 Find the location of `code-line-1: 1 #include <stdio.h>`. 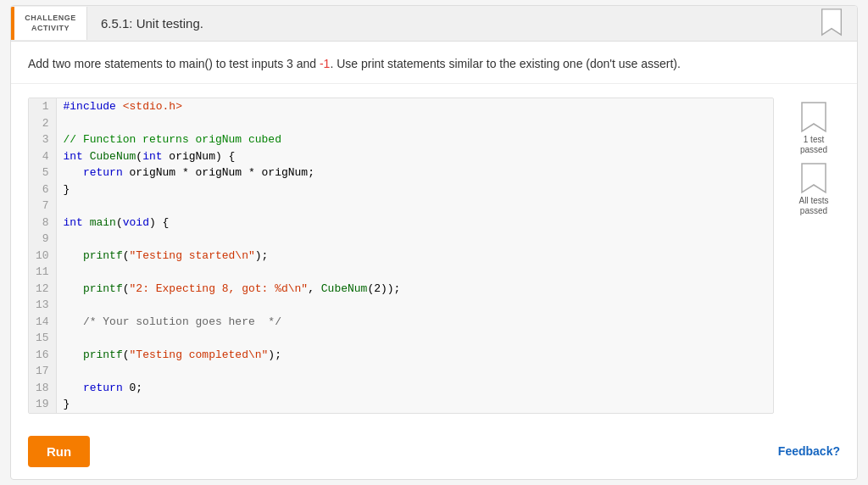

code-line-1: 1 #include <stdio.h> is located at coordinates (401, 107).